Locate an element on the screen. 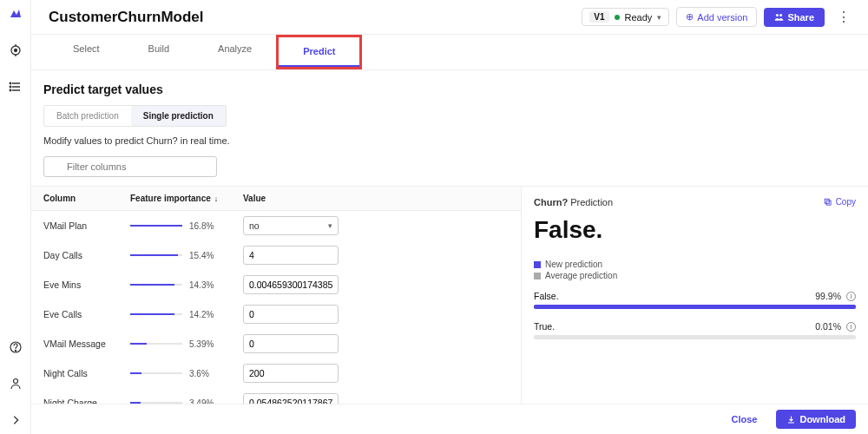 The image size is (868, 434). share-button: Share is located at coordinates (794, 17).